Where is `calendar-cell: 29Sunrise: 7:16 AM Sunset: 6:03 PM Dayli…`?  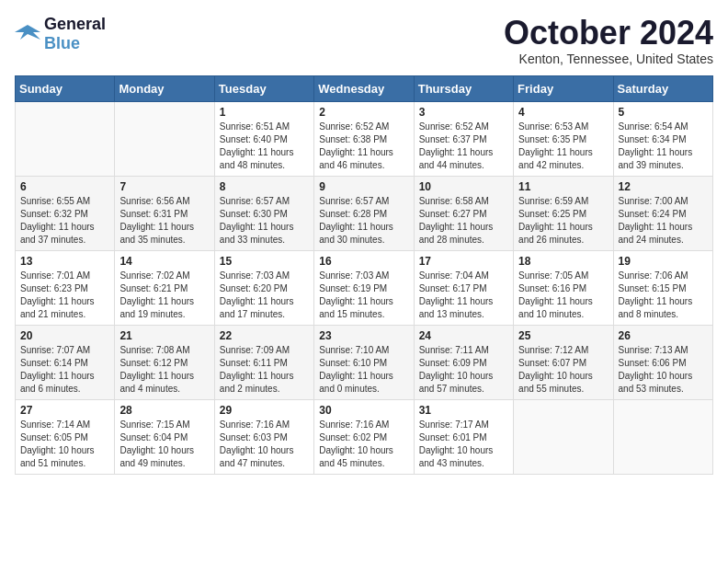
calendar-cell: 29Sunrise: 7:16 AM Sunset: 6:03 PM Dayli… is located at coordinates (264, 436).